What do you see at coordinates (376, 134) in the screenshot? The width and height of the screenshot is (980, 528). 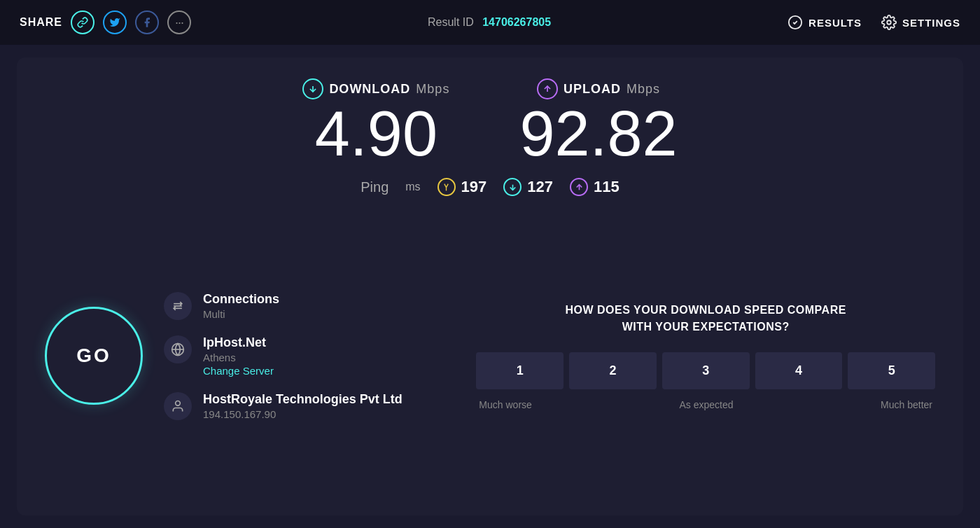 I see `download-value: 4.90` at bounding box center [376, 134].